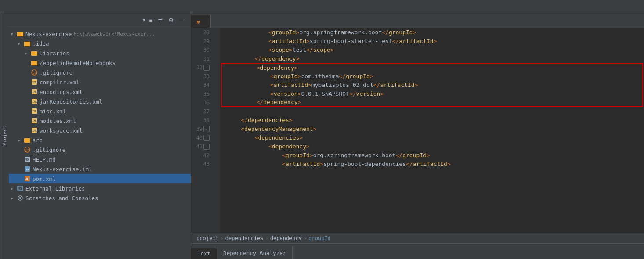 The height and width of the screenshot is (259, 644). What do you see at coordinates (38, 140) in the screenshot?
I see `tree-label: src` at bounding box center [38, 140].